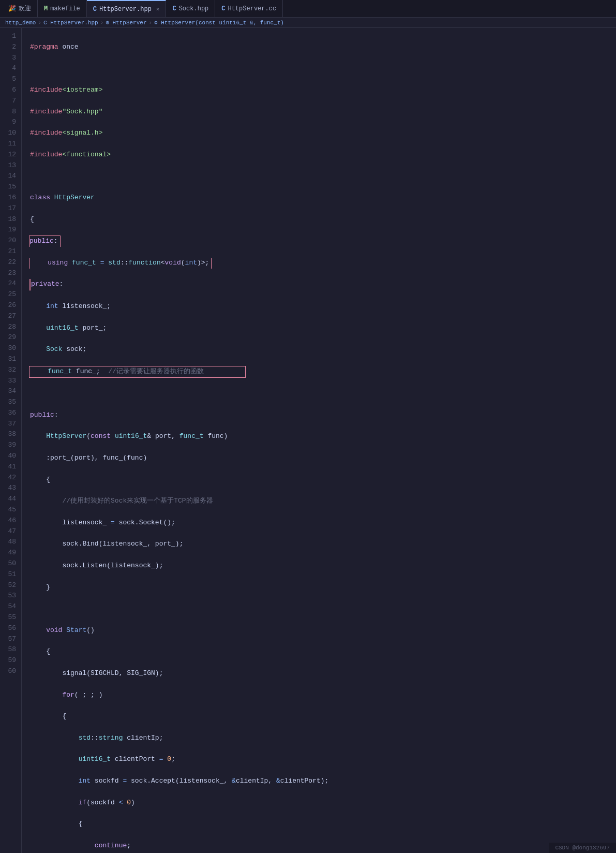  I want to click on code-line-23: listensock_ = sock.Socket();, so click(323, 523).